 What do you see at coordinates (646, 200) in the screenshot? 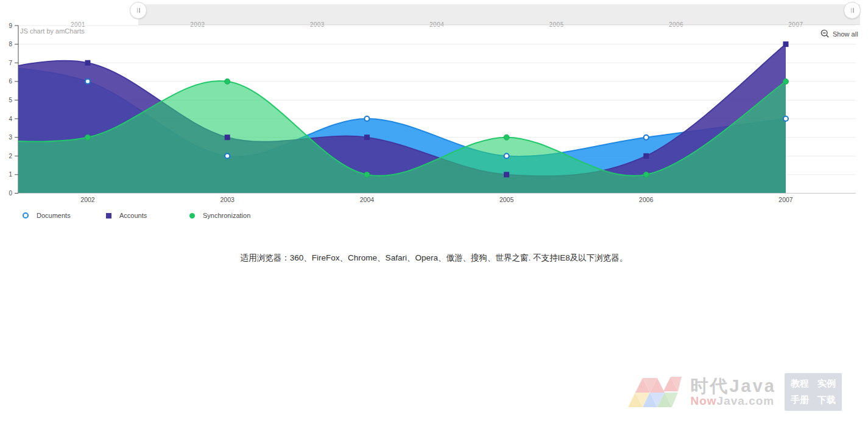
I see `x-axis-label: 2006` at bounding box center [646, 200].